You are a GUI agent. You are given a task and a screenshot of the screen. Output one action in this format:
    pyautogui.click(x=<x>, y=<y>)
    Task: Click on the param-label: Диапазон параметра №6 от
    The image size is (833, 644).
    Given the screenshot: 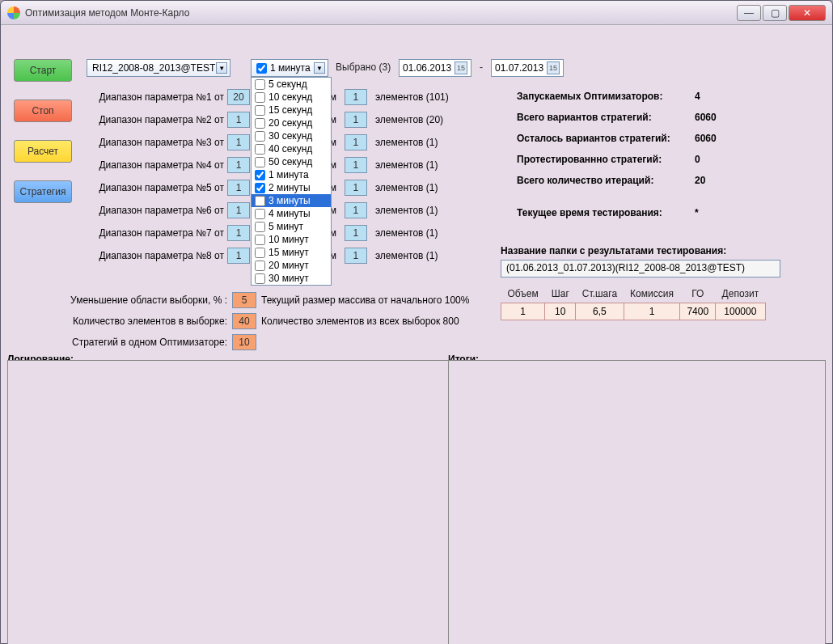 What is the action you would take?
    pyautogui.click(x=155, y=210)
    